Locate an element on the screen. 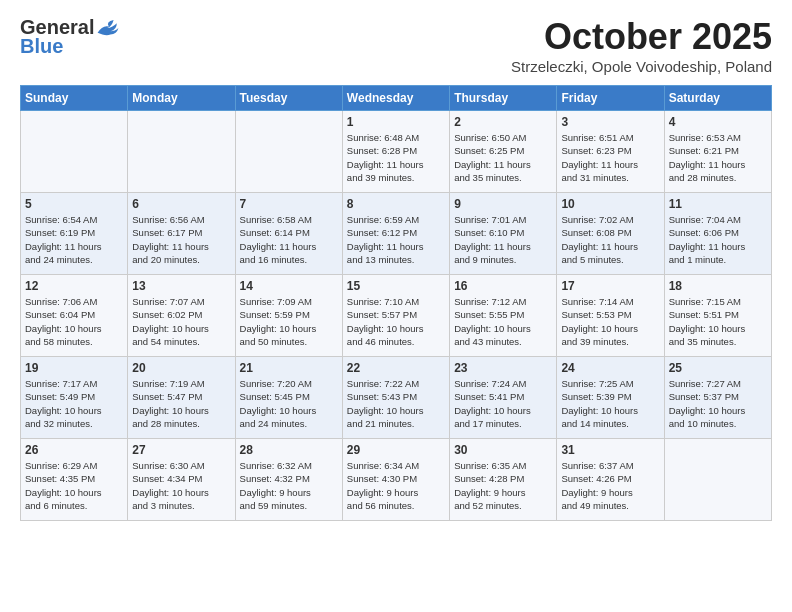 Image resolution: width=792 pixels, height=612 pixels. day-cell: 1Sunrise: 6:48 AM Sunset: 6:28 PM Daylig… is located at coordinates (396, 152).